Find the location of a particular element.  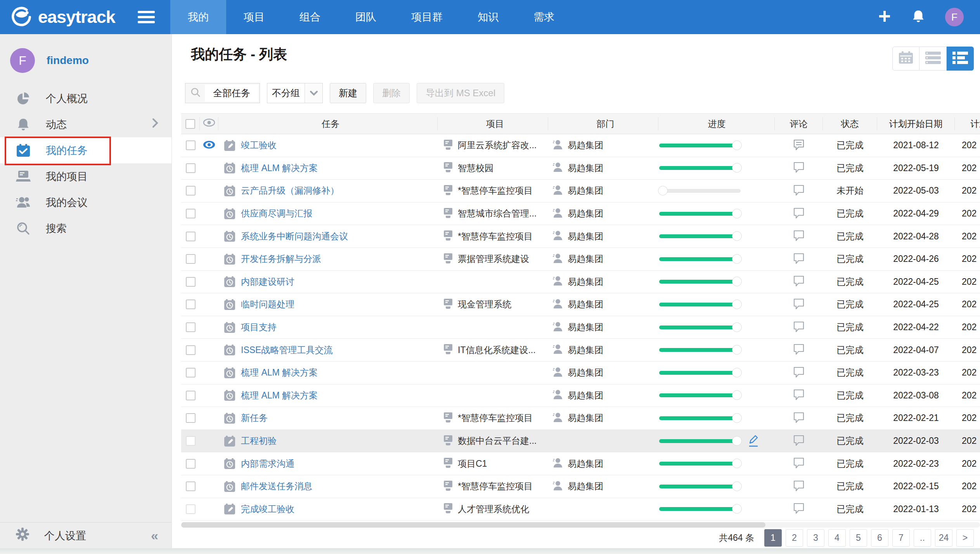

task-link: 邮件发送任务消息 is located at coordinates (277, 486).